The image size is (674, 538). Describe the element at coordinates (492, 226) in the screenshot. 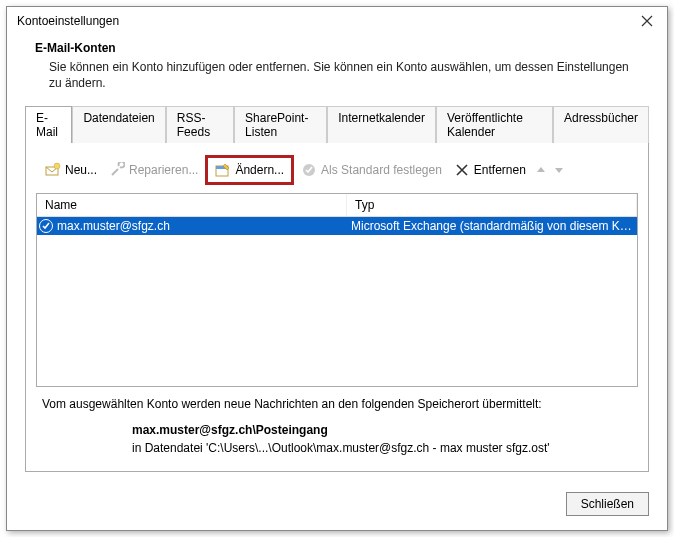

I see `row-type: Microsoft Exchange (standardmäßig von di…` at that location.